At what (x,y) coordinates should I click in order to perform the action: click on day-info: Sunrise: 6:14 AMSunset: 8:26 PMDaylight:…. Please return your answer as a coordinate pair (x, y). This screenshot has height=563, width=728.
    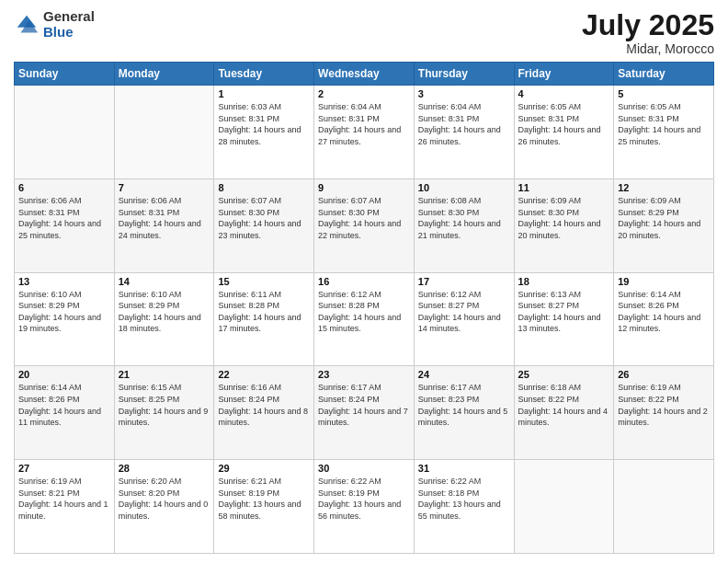
    Looking at the image, I should click on (64, 405).